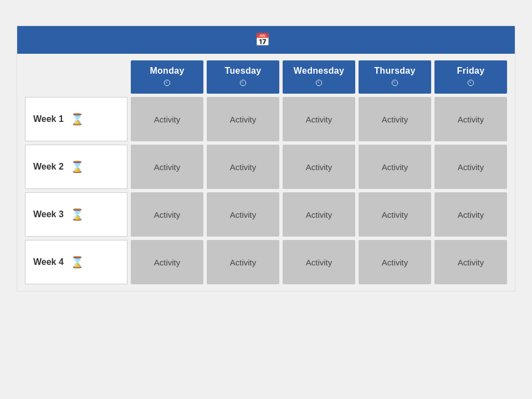 This screenshot has height=399, width=532. What do you see at coordinates (49, 214) in the screenshot?
I see `week-text: Week 3` at bounding box center [49, 214].